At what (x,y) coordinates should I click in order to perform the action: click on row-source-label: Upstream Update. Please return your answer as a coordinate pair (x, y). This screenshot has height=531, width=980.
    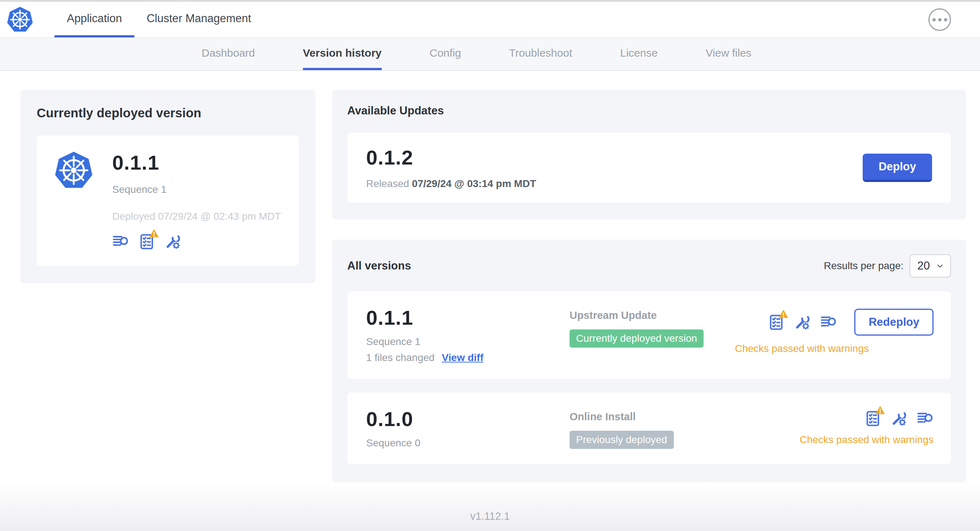
    Looking at the image, I should click on (652, 316).